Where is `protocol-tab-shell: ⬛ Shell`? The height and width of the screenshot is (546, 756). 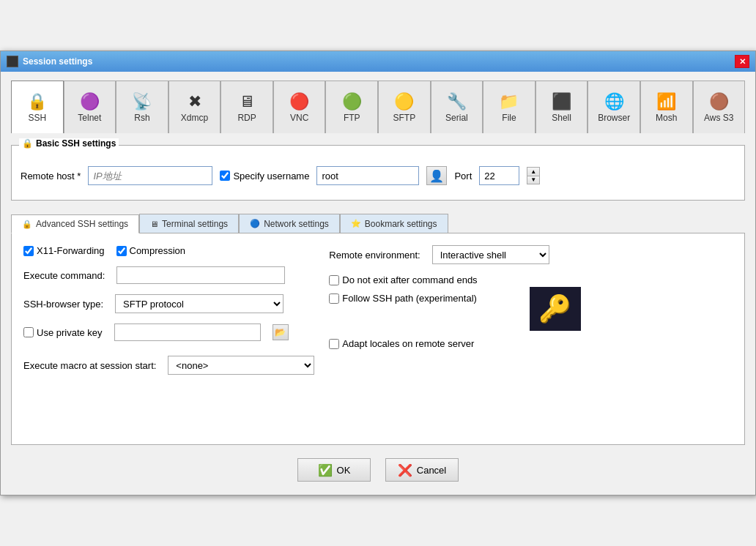 protocol-tab-shell: ⬛ Shell is located at coordinates (562, 107).